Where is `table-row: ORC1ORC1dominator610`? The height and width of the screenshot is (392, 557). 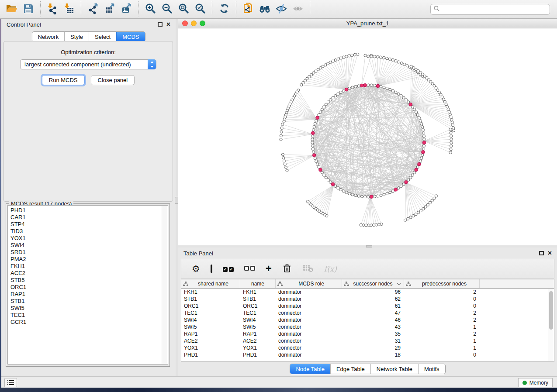 table-row: ORC1ORC1dominator610 is located at coordinates (368, 306).